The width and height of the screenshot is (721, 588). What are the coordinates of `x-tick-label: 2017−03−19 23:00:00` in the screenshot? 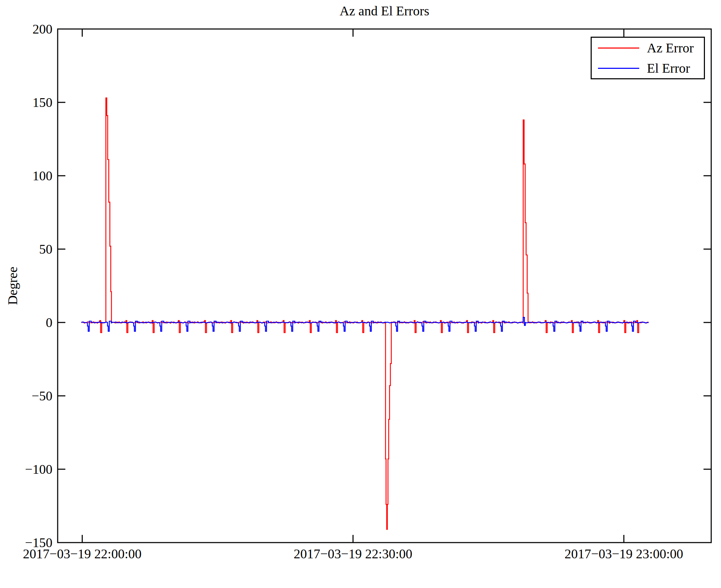 It's located at (624, 554).